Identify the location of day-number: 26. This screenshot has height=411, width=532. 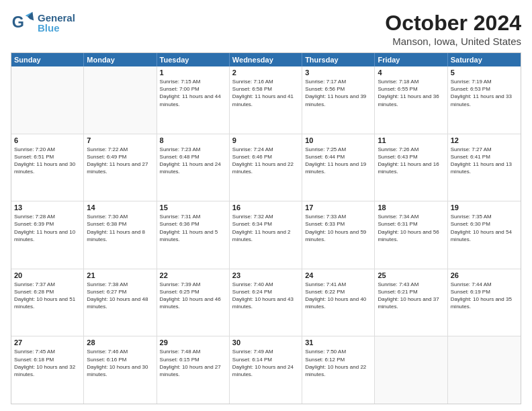
(484, 275).